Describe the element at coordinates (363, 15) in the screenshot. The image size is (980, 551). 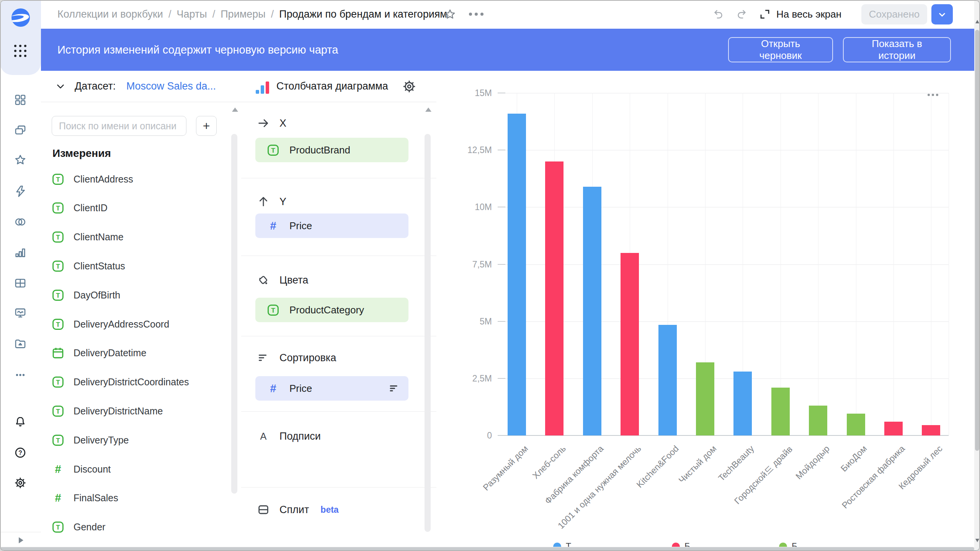
I see `breadcrumb-current: Продажи по брендам и категориям` at that location.